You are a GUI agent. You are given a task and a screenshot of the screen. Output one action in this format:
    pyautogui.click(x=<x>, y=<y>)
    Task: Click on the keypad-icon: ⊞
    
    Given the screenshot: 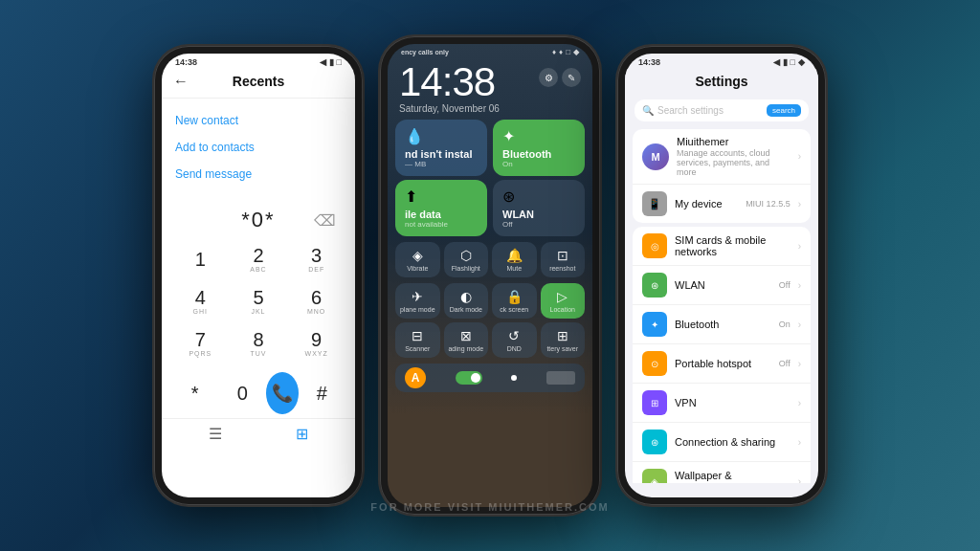 What is the action you would take?
    pyautogui.click(x=302, y=434)
    